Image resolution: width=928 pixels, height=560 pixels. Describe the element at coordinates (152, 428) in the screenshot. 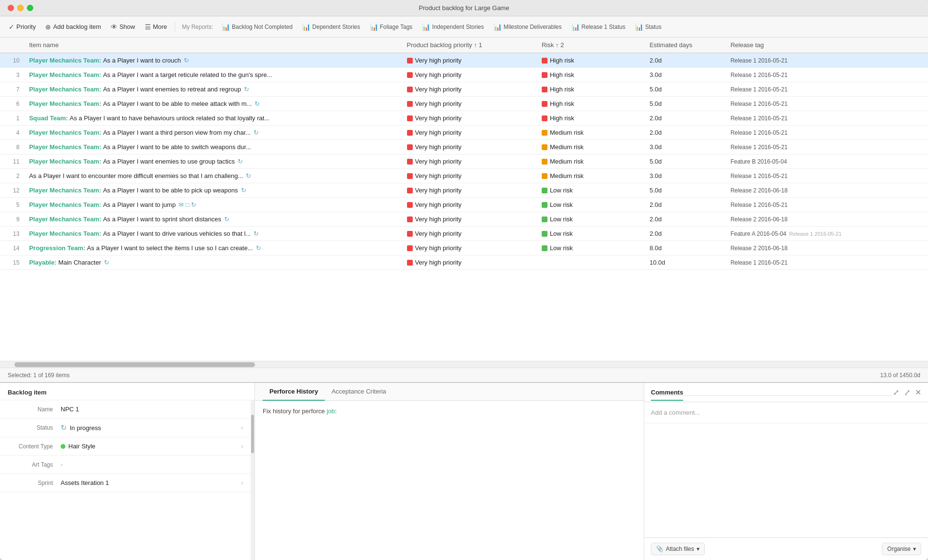

I see `value-status: ↻ In progress ›` at that location.